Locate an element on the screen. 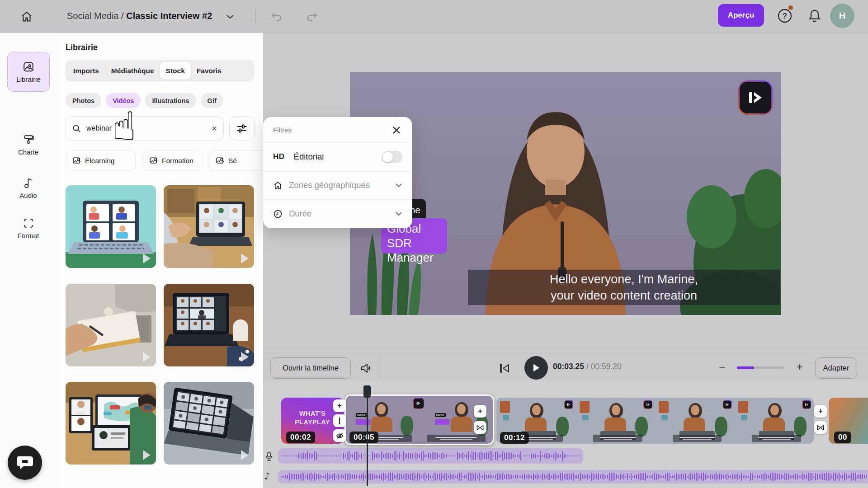  close-filters-button is located at coordinates (396, 130).